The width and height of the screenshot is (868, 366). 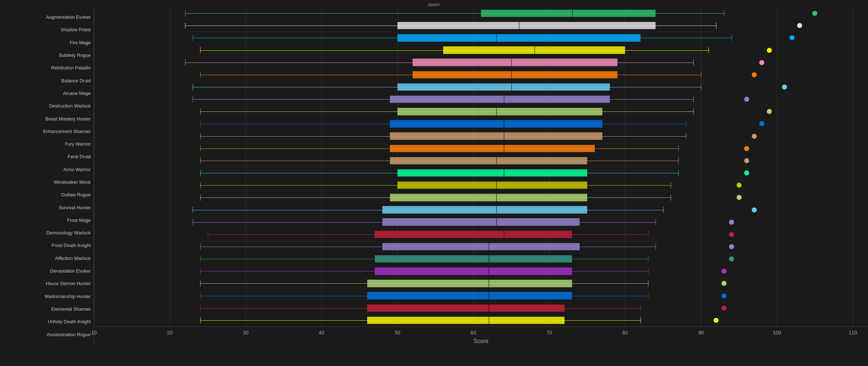 What do you see at coordinates (94, 333) in the screenshot?
I see `x-tick: 10` at bounding box center [94, 333].